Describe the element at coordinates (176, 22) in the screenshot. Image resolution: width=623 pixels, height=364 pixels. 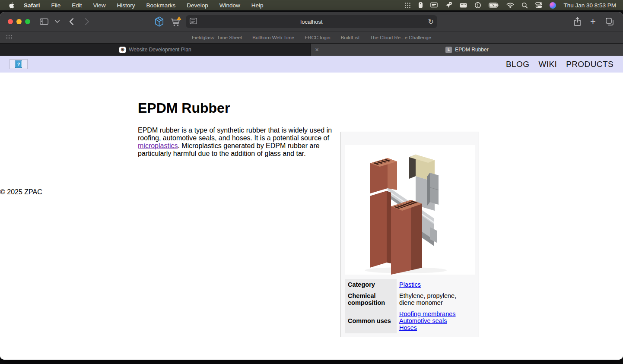
I see `extension-cart-icon` at that location.